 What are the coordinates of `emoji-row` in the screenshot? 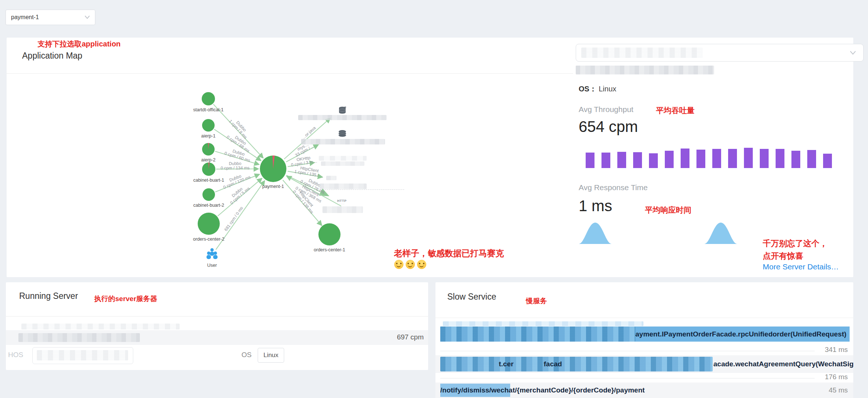 It's located at (412, 265).